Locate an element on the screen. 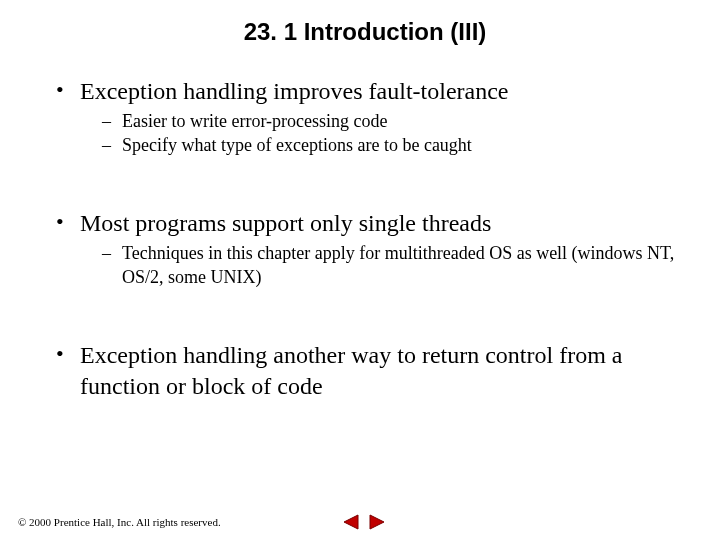 The width and height of the screenshot is (720, 540). slide-title: 23. 1 Introduction (III) is located at coordinates (365, 32).